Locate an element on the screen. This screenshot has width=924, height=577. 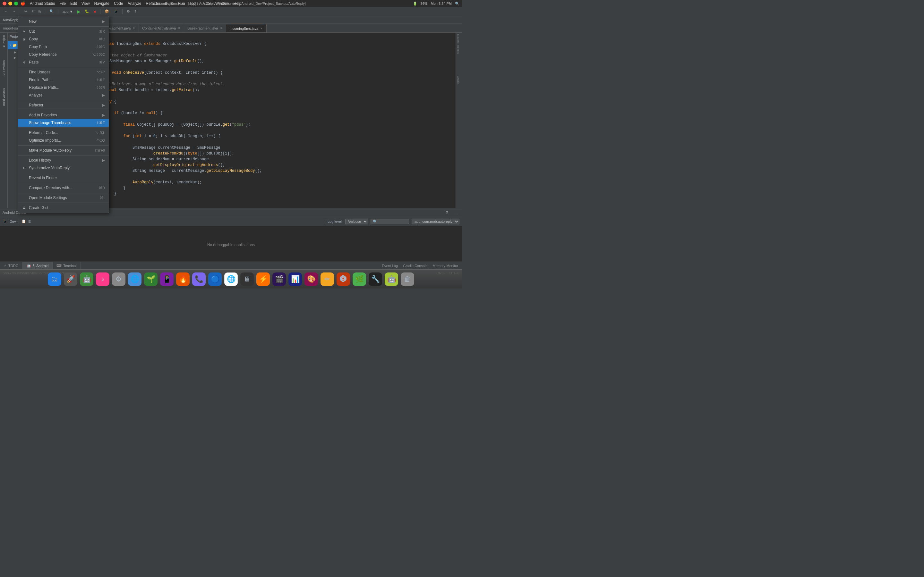
dock-itunes: ♪ is located at coordinates (103, 279).